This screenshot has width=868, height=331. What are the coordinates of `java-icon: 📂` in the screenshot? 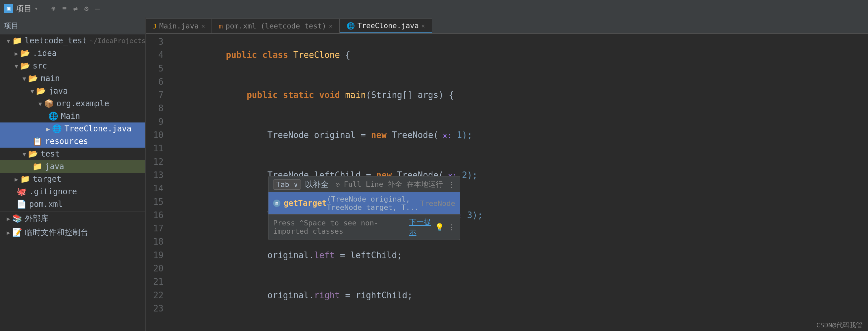 It's located at (41, 91).